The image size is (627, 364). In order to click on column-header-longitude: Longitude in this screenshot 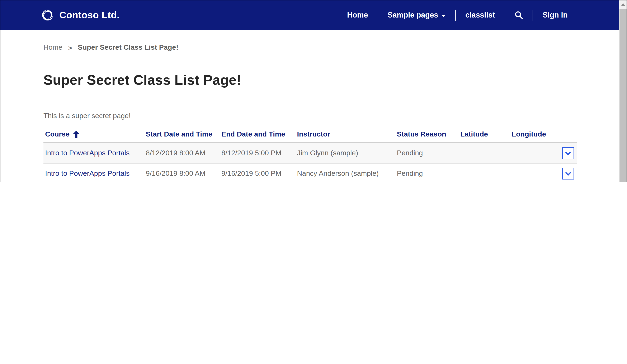, I will do `click(529, 134)`.